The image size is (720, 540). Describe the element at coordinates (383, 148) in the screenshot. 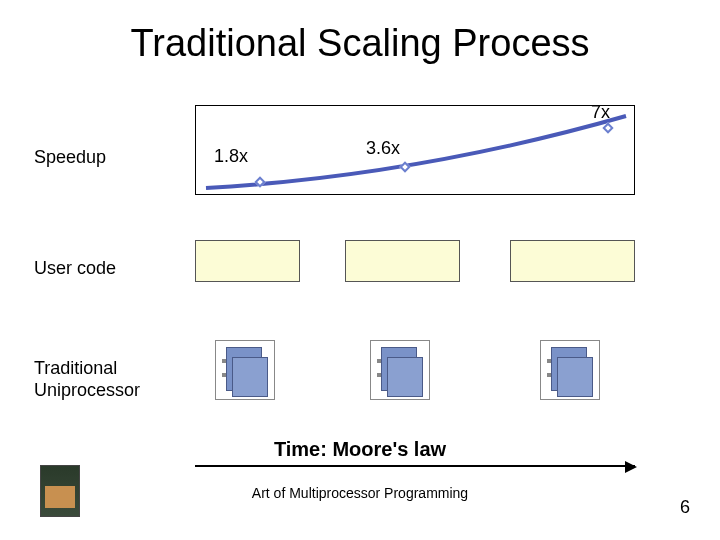

I see `datapoint-label-2: 3.6x` at that location.